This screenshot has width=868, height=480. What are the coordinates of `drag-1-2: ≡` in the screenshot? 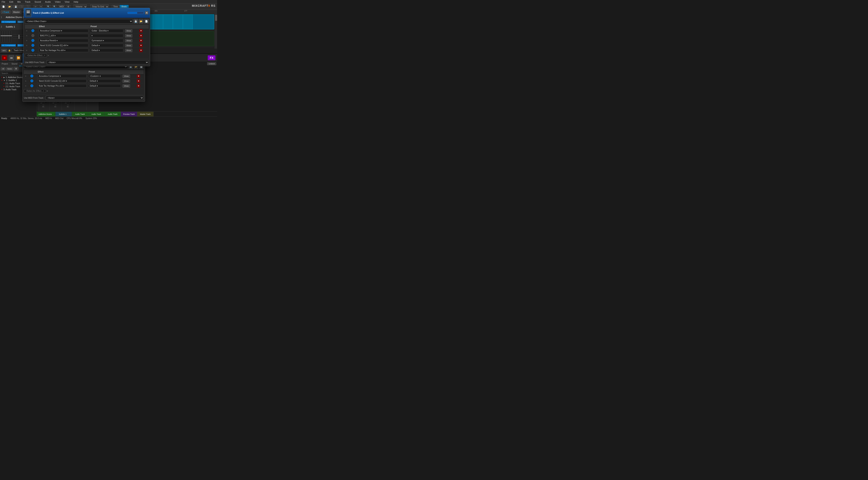 It's located at (27, 36).